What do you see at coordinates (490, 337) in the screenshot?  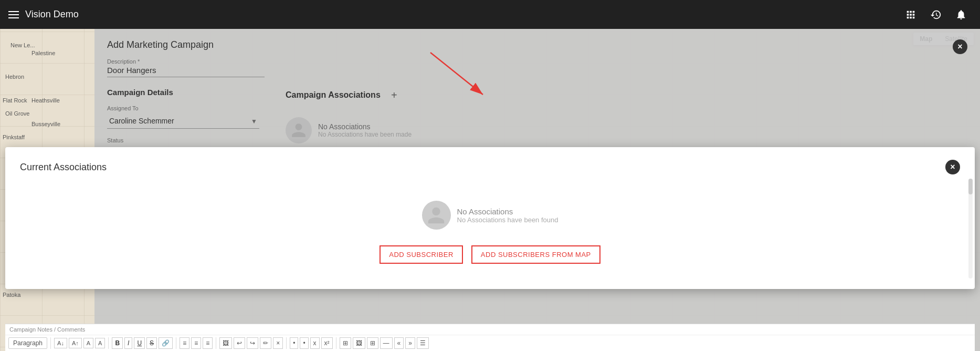 I see `bottom-section: Campaign Notes / Comments Paragraph A↓ A…` at bounding box center [490, 337].